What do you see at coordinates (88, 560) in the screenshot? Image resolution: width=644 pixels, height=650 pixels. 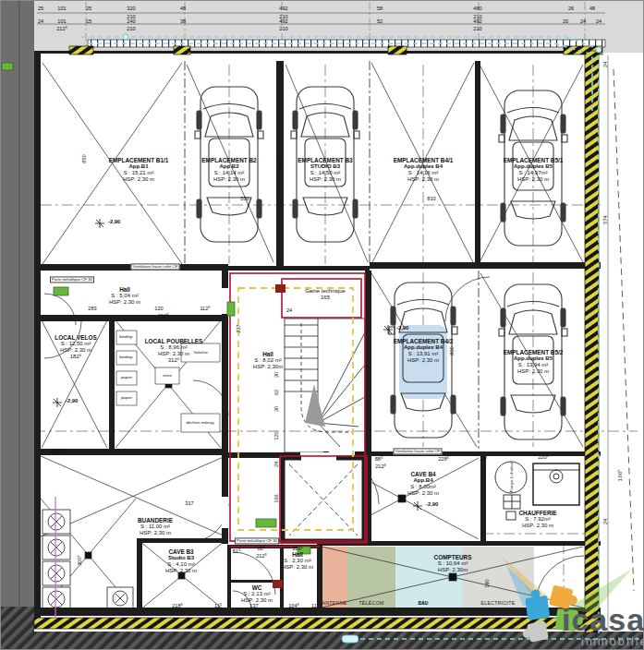 I see `washing-machines` at bounding box center [88, 560].